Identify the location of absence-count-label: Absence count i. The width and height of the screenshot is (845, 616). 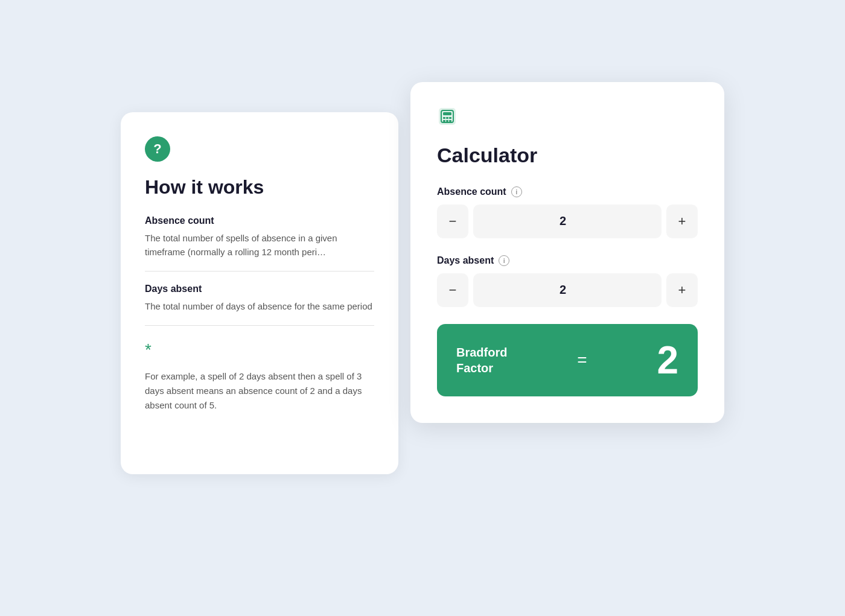
(567, 192).